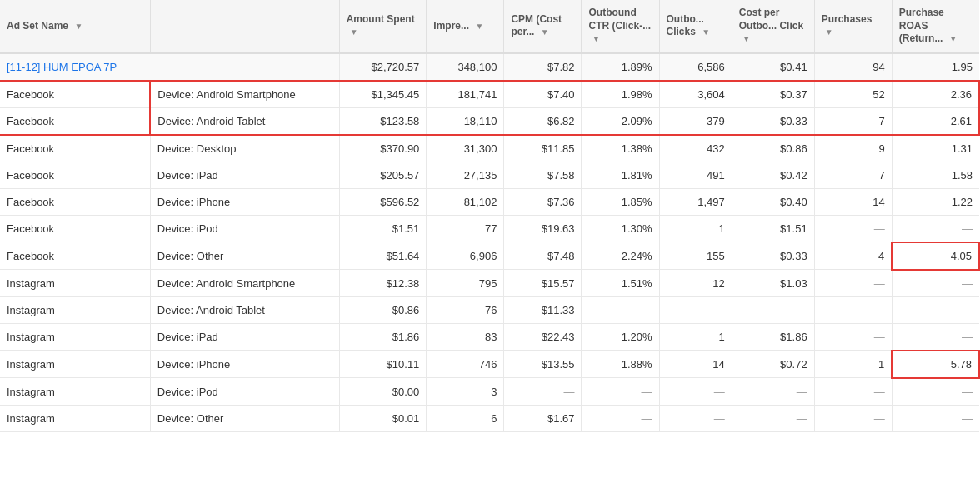  I want to click on cell-impr: 6, so click(465, 418).